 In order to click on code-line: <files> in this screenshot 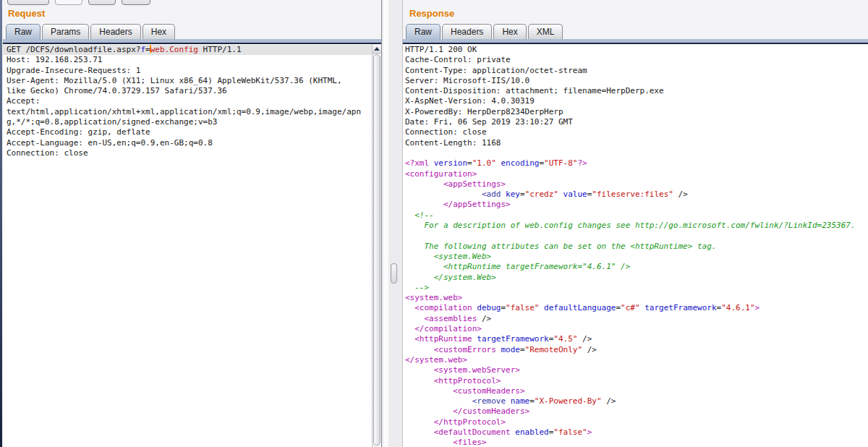, I will do `click(635, 443)`.